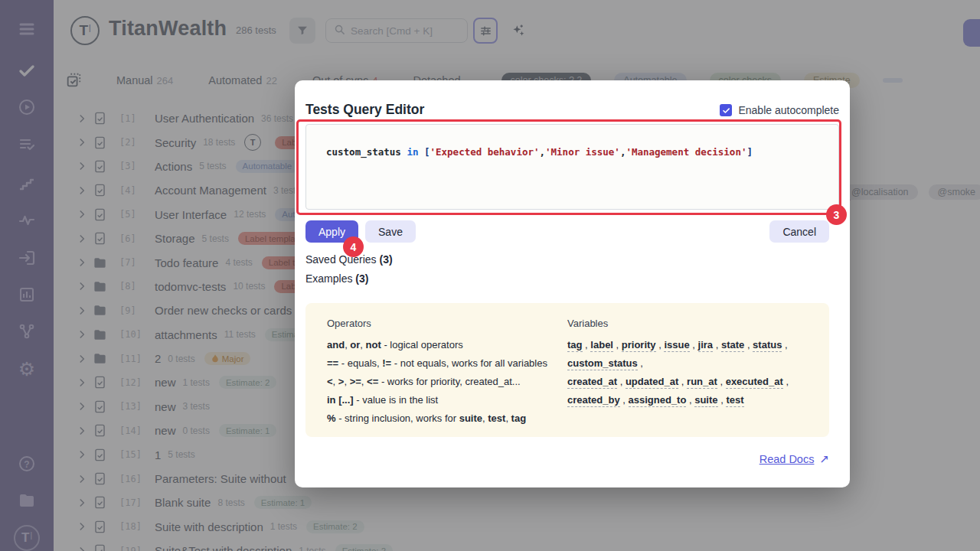 The image size is (980, 551). I want to click on operator-line: % - string inclusion, works for suite, t…, so click(447, 419).